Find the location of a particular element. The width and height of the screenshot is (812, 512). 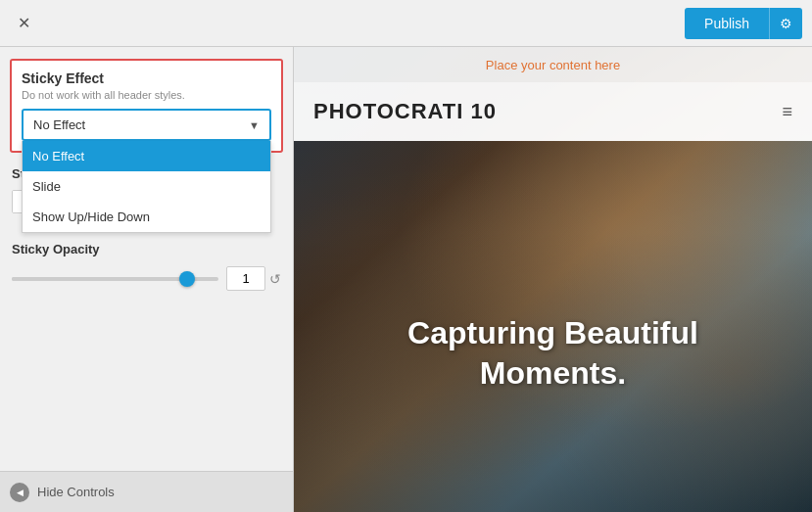

dropdown-option-no-effect: No Effect is located at coordinates (147, 157).